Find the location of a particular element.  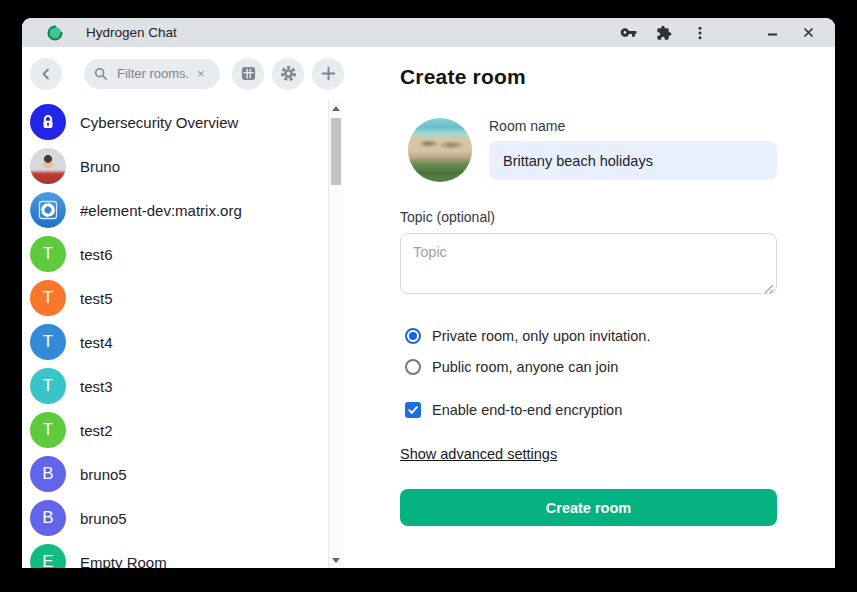

room-list-item: Ttest6 is located at coordinates (187, 254).